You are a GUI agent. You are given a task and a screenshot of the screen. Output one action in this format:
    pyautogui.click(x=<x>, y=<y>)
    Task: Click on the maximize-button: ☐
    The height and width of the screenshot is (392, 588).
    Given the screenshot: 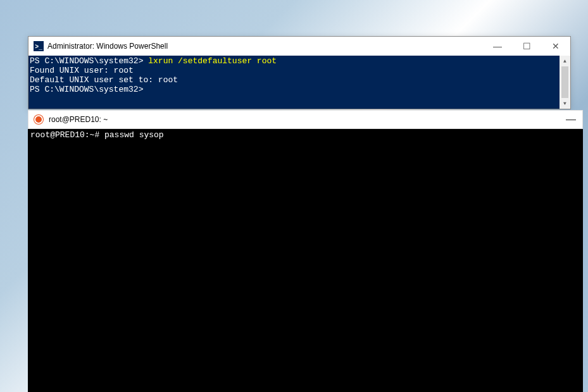 What is the action you would take?
    pyautogui.click(x=527, y=46)
    